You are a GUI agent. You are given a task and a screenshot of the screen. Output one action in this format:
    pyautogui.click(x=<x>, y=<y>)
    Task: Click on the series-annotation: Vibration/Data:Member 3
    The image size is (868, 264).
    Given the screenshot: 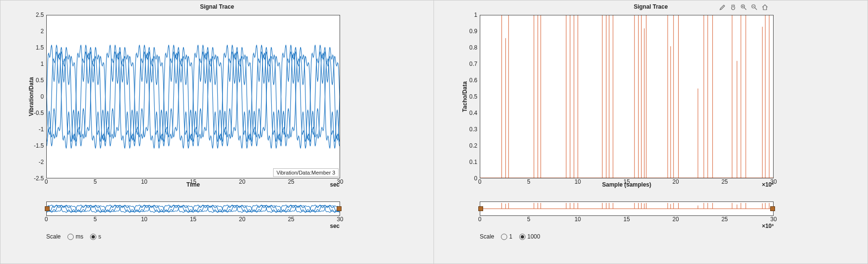 What is the action you would take?
    pyautogui.click(x=306, y=173)
    